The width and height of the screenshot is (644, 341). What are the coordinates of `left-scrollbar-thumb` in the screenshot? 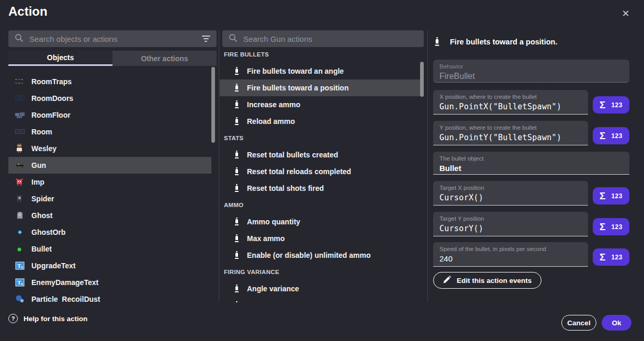 It's located at (213, 105).